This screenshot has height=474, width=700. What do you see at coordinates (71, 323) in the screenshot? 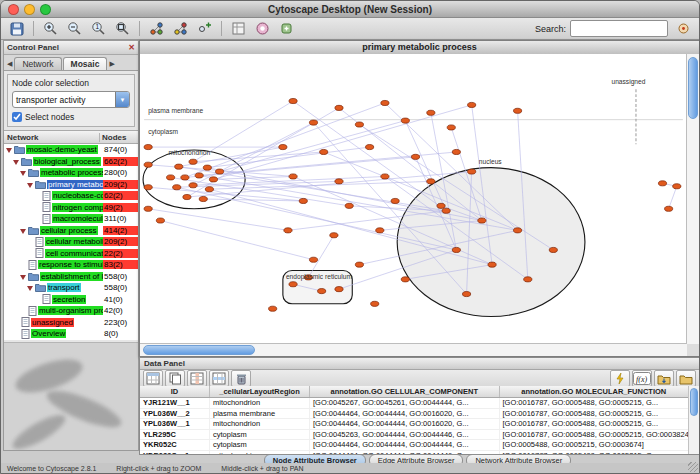
I see `tree-row: unassigned223(0)` at bounding box center [71, 323].